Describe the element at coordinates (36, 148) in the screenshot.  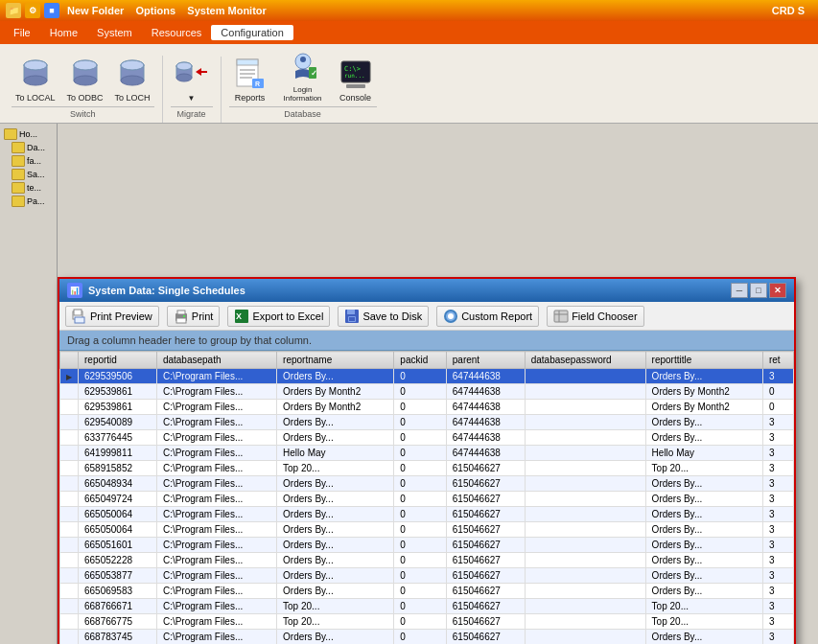
I see `tree-label-1: Da...` at that location.